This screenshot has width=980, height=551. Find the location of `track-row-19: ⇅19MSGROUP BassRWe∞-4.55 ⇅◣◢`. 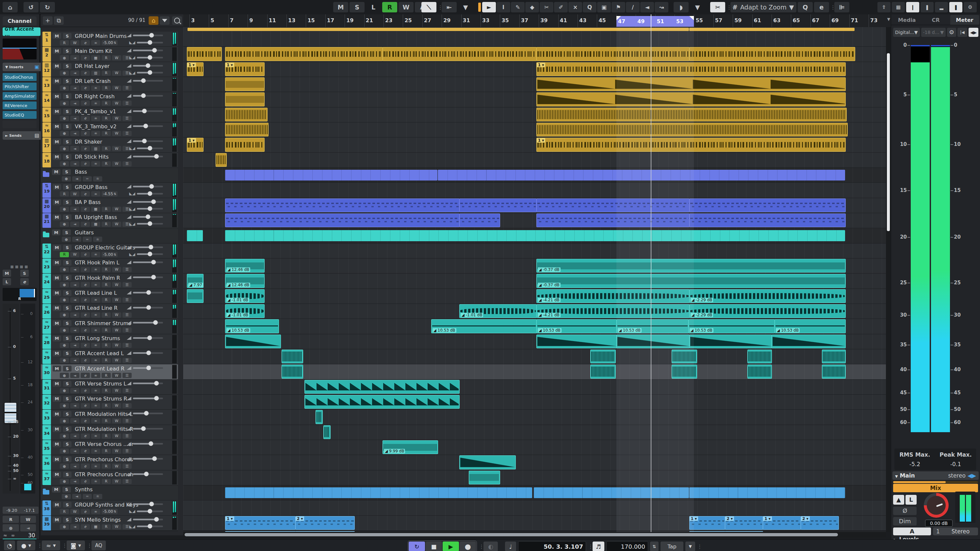

track-row-19: ⇅19MSGROUP BassRWe∞-4.55 ⇅◣◢ is located at coordinates (110, 190).